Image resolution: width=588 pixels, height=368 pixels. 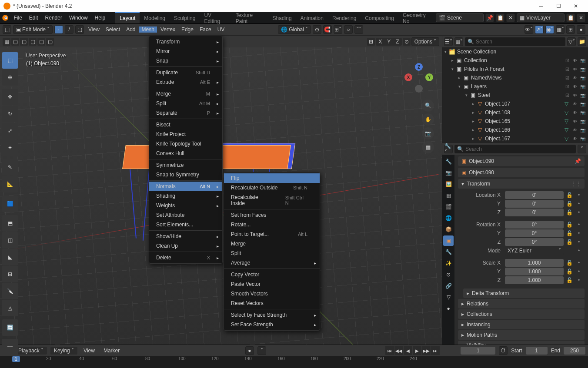 I want to click on menu-item-merge: Merge, so click(x=272, y=244).